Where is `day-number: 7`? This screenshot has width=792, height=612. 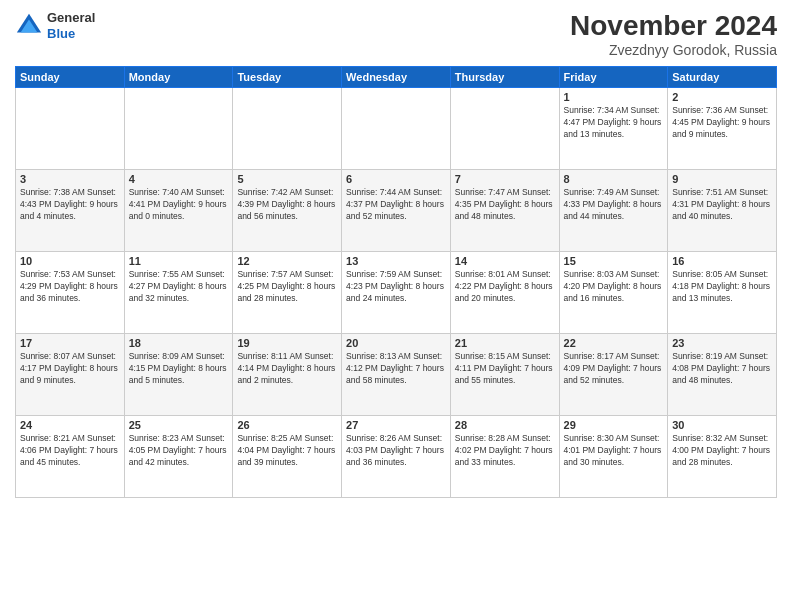 day-number: 7 is located at coordinates (505, 179).